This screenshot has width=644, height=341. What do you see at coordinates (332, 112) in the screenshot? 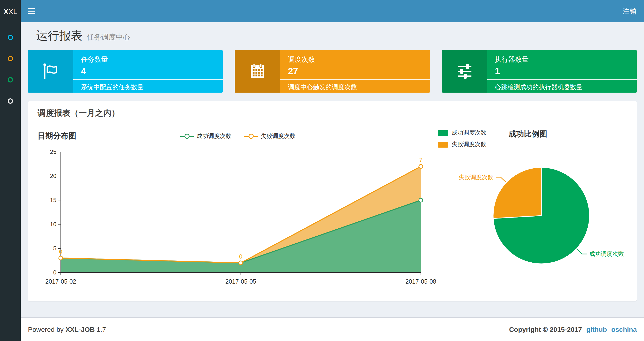
I see `panel-title: 调度报表（一月之内）` at bounding box center [332, 112].